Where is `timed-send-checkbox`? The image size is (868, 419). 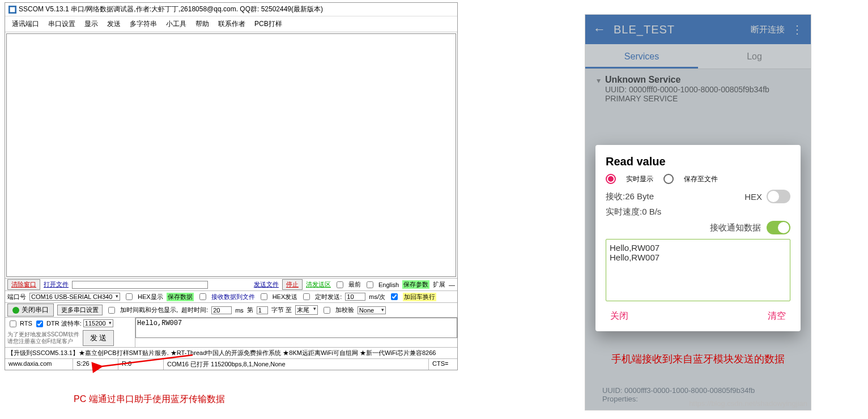 timed-send-checkbox is located at coordinates (307, 297).